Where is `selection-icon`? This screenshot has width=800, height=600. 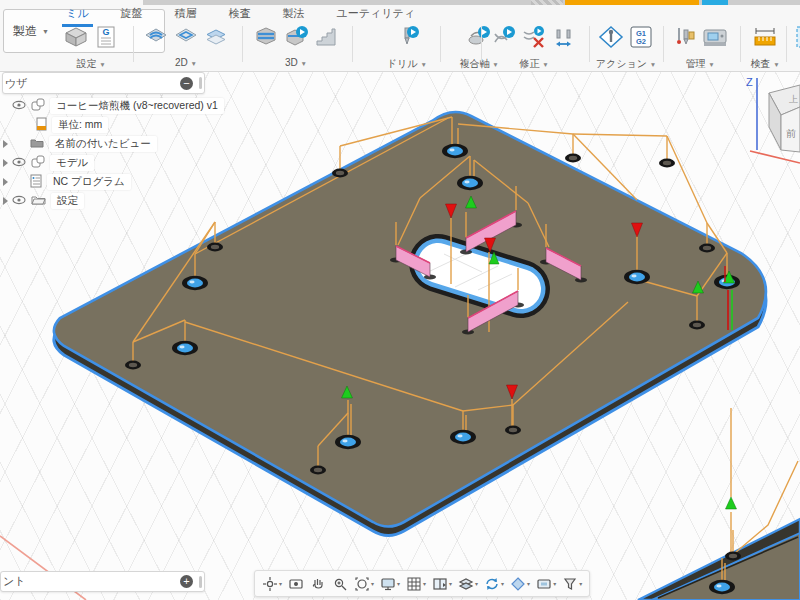
selection-icon is located at coordinates (798, 37).